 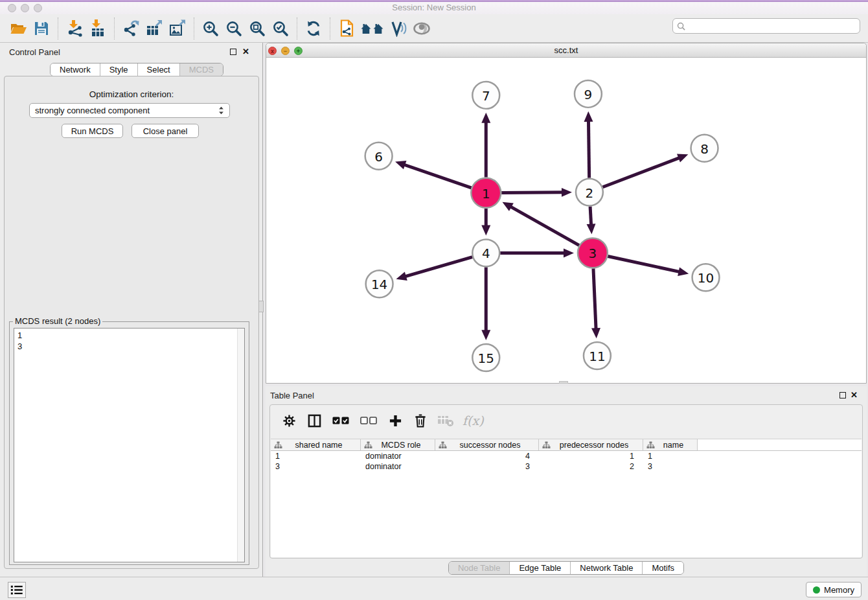 What do you see at coordinates (422, 29) in the screenshot?
I see `eye-icon` at bounding box center [422, 29].